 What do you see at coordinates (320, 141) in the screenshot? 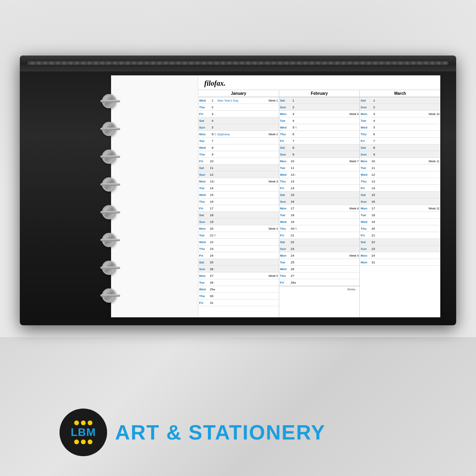
I see `day-row: Fri7` at bounding box center [320, 141].